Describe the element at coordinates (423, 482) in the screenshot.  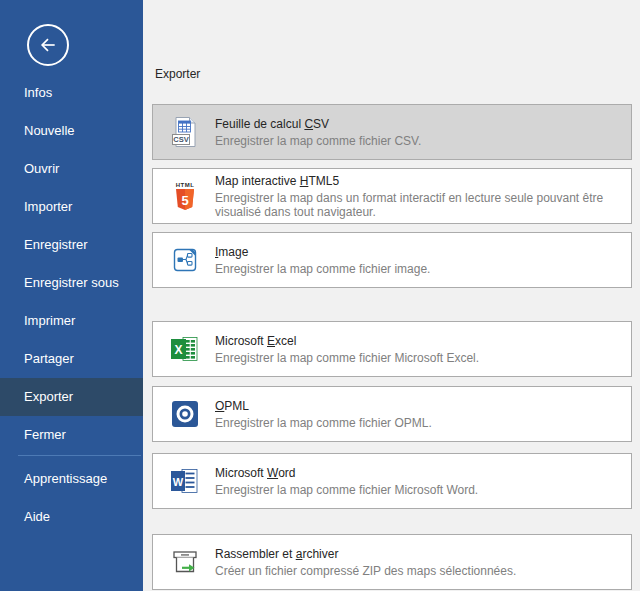
I see `card-texts: Microsoft Word Enregistrer la map comme …` at that location.